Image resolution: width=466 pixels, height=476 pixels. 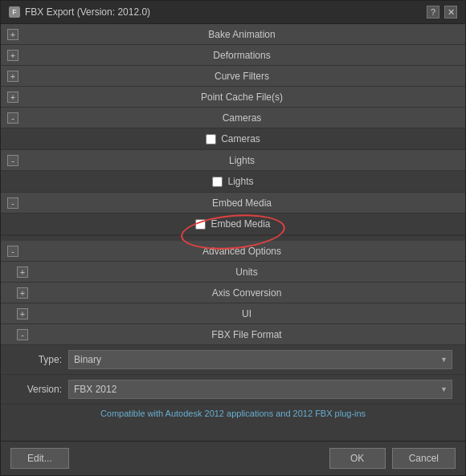 What do you see at coordinates (217, 181) in the screenshot?
I see `lights-checkbox` at bounding box center [217, 181].